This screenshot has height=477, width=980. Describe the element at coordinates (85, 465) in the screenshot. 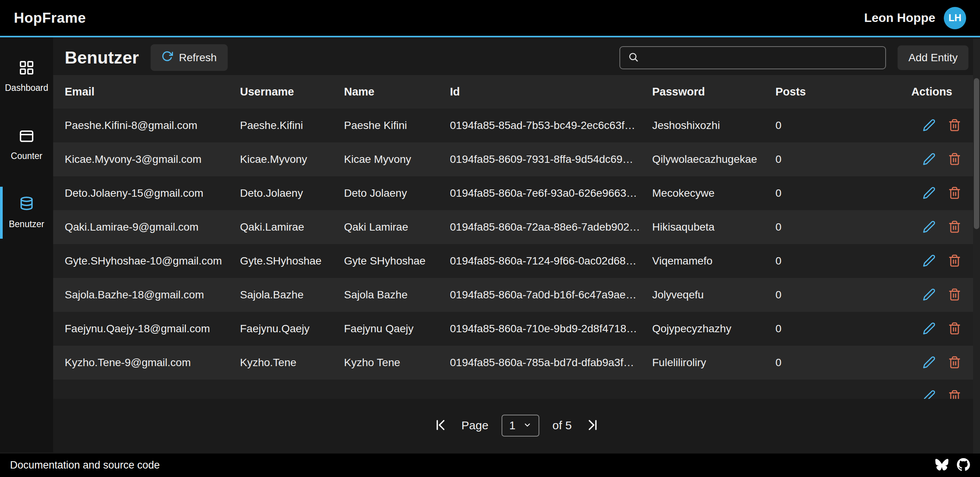

I see `documentation-link: Documentation and source code` at that location.